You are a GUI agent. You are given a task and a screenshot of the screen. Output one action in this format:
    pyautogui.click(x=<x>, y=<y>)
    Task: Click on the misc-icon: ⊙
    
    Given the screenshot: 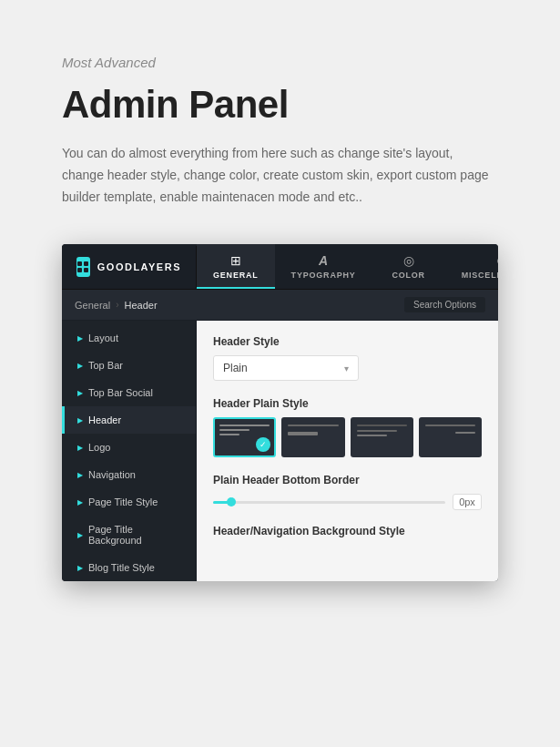 What is the action you would take?
    pyautogui.click(x=497, y=261)
    